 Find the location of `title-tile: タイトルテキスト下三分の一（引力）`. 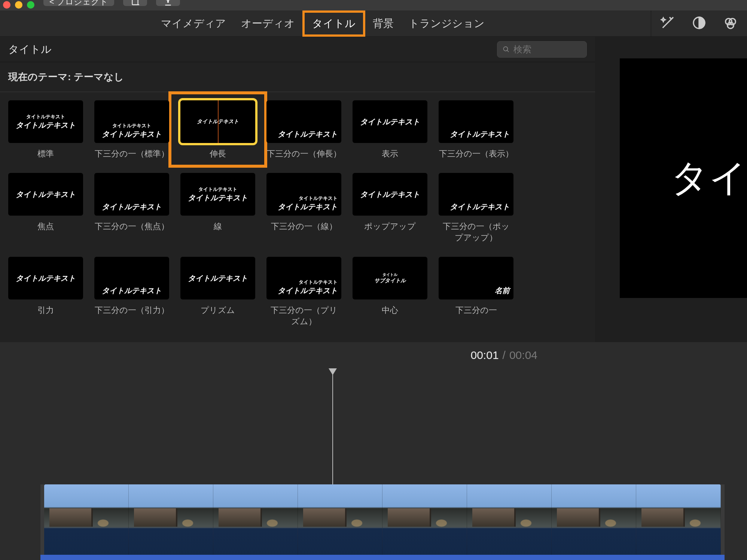

title-tile: タイトルテキスト下三分の一（引力） is located at coordinates (132, 292).